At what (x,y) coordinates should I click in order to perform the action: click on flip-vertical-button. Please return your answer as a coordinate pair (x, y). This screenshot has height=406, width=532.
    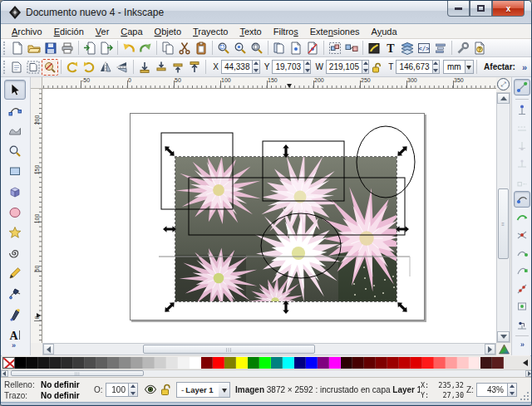
    Looking at the image, I should click on (122, 67).